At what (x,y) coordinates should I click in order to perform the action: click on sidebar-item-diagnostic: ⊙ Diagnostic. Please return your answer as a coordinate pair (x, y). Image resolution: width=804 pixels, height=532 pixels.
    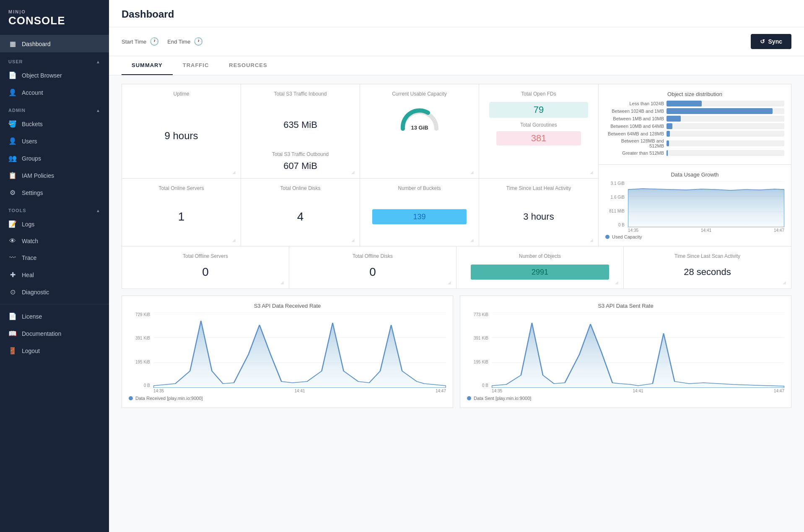
    Looking at the image, I should click on (54, 292).